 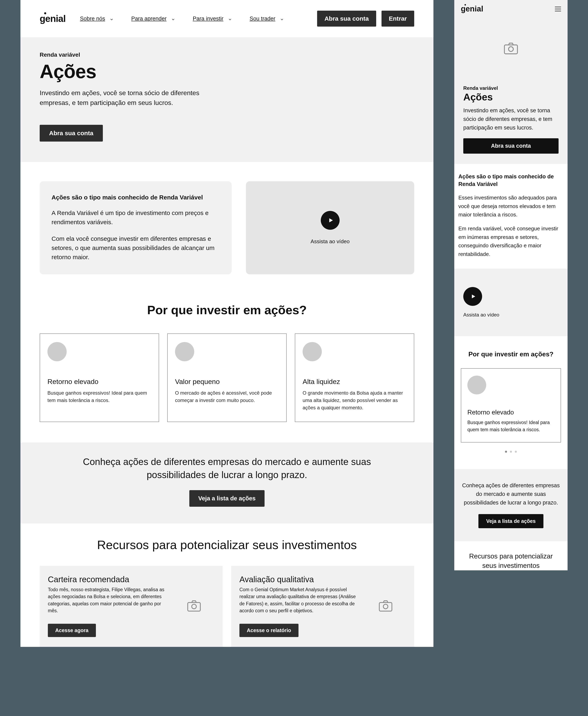 I want to click on login-button: Entrar, so click(x=398, y=18).